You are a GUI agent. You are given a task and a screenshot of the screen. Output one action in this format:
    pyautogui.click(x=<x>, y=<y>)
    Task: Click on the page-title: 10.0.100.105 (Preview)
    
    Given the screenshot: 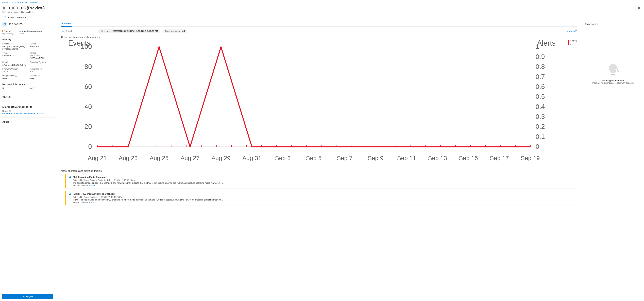 What is the action you would take?
    pyautogui.click(x=24, y=8)
    